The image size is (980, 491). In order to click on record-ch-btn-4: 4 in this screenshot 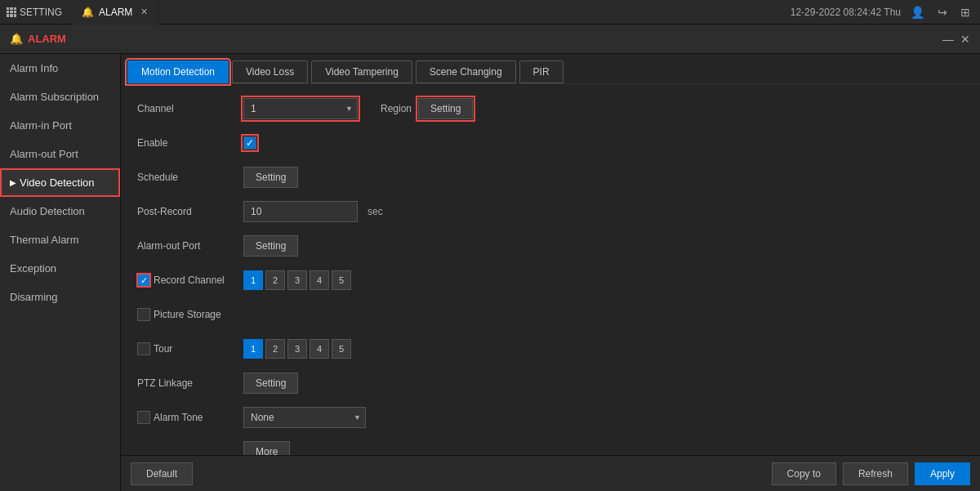, I will do `click(319, 280)`.